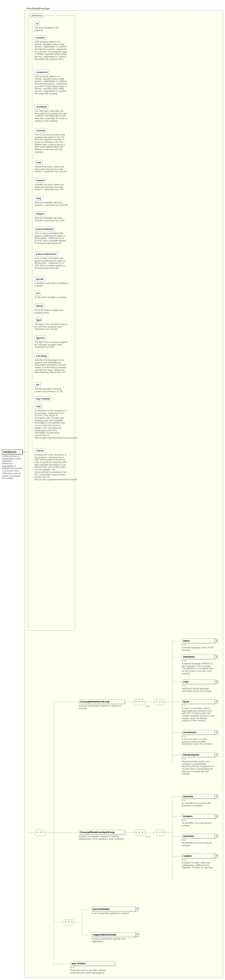 The height and width of the screenshot is (980, 225). Describe the element at coordinates (51, 282) in the screenshot. I see `attr-qcode: qcode A qualified code which identifies …` at that location.